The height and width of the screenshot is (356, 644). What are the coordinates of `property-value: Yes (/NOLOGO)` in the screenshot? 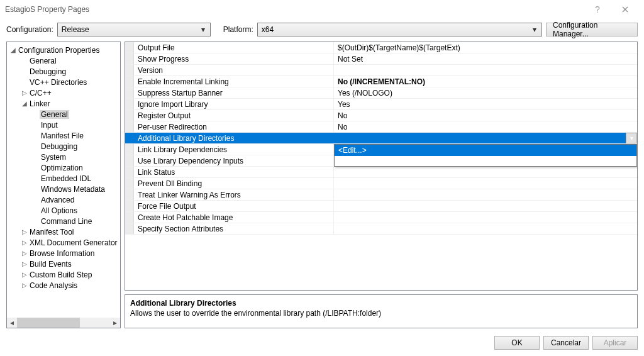 It's located at (486, 93).